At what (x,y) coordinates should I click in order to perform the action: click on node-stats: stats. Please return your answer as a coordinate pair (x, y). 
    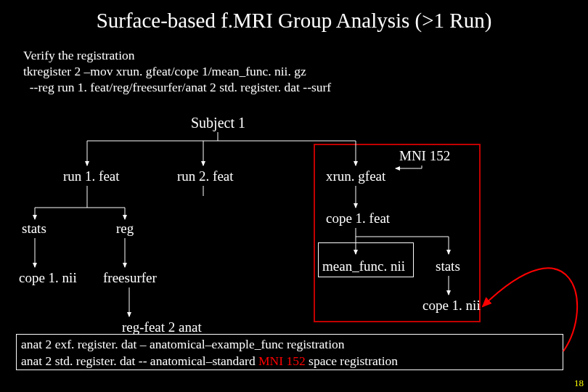
    Looking at the image, I should click on (34, 229).